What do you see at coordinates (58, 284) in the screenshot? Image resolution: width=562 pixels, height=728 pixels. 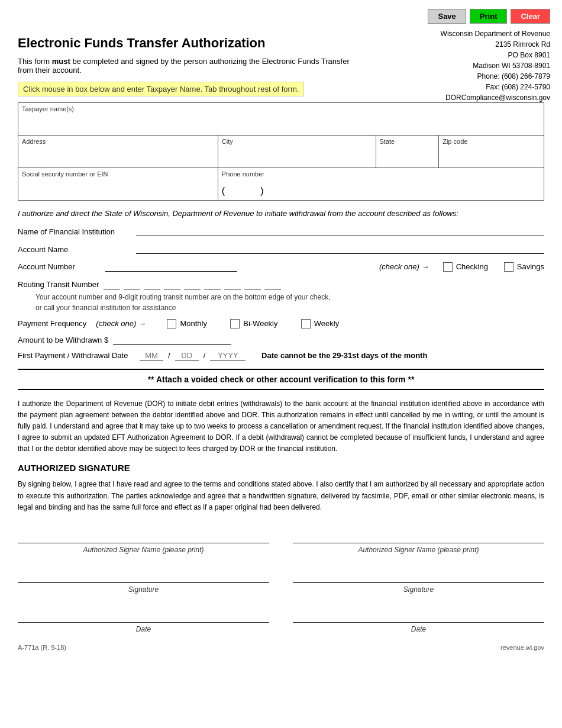 I see `routing-label: Routing Transit Number` at bounding box center [58, 284].